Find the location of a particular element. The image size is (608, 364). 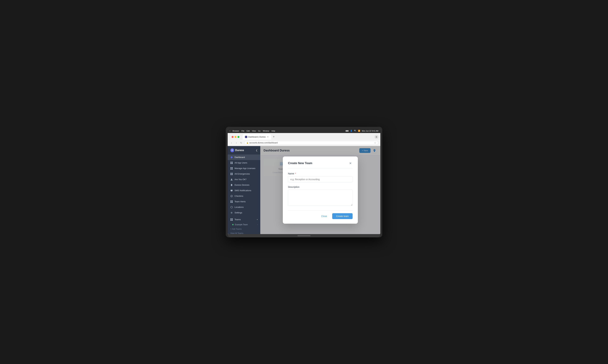

menu-file: File is located at coordinates (243, 131).